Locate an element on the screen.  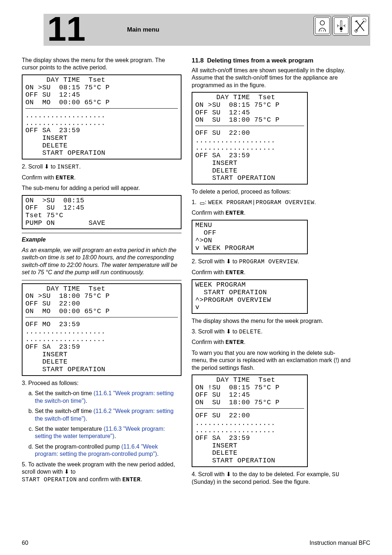
confirm-line-3: Confirm with ENTER. is located at coordinates (271, 272).